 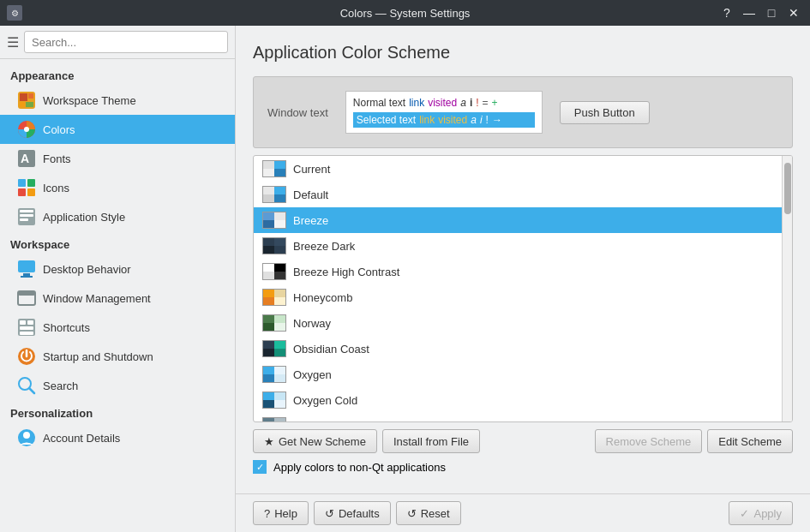 What do you see at coordinates (117, 217) in the screenshot?
I see `sidebar-item-application-style: Application Style` at bounding box center [117, 217].